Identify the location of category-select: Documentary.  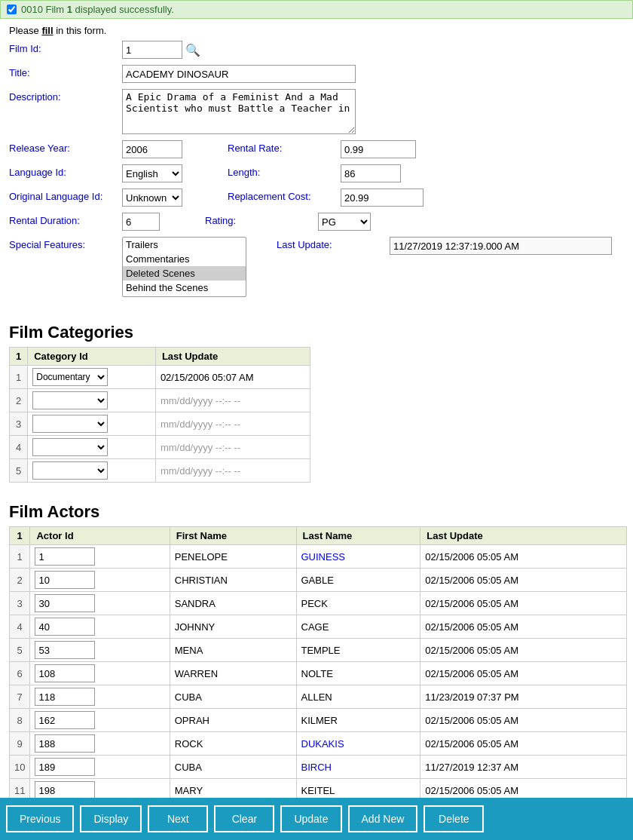
(70, 377).